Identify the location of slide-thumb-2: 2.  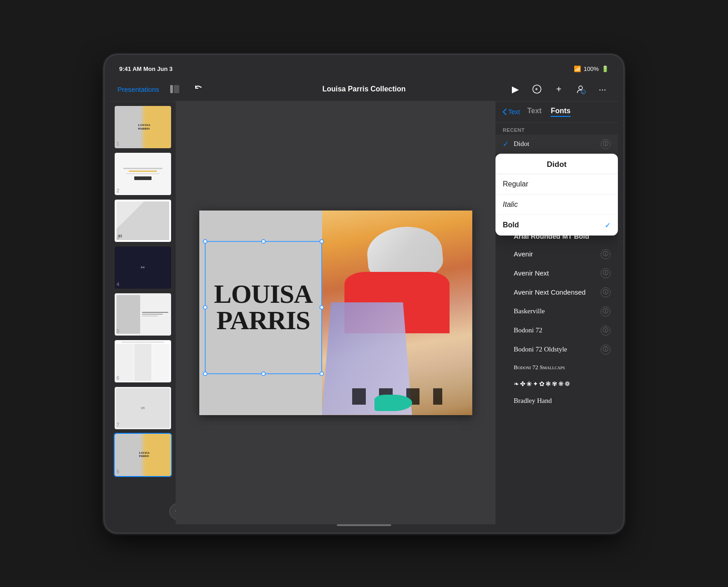
(143, 174).